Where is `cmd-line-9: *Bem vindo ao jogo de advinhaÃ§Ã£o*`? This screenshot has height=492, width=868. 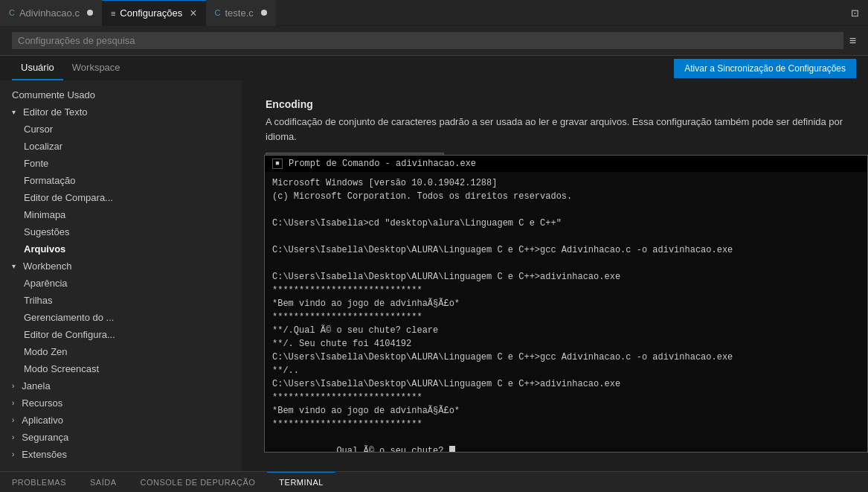
cmd-line-9: *Bem vindo ao jogo de advinhaÃ§Ã£o* is located at coordinates (566, 304).